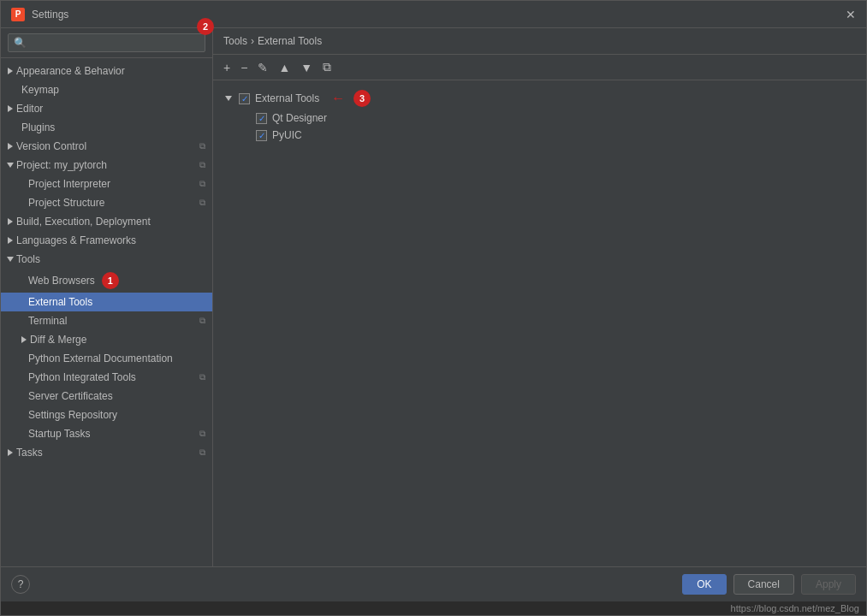 The width and height of the screenshot is (867, 616). Describe the element at coordinates (106, 184) in the screenshot. I see `sidebar-item-project-interpreter: Project Interpreter ⧉` at that location.